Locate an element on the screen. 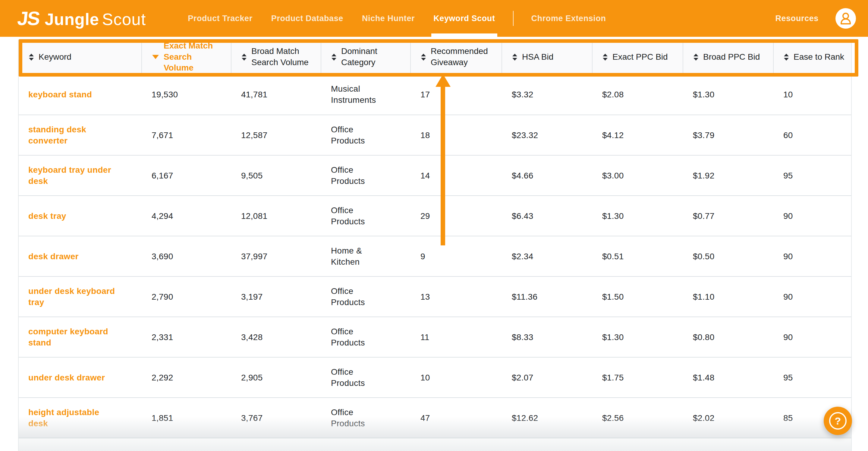  table-row: keyboard stand 19,530 41,781 Musical Ins… is located at coordinates (435, 94).